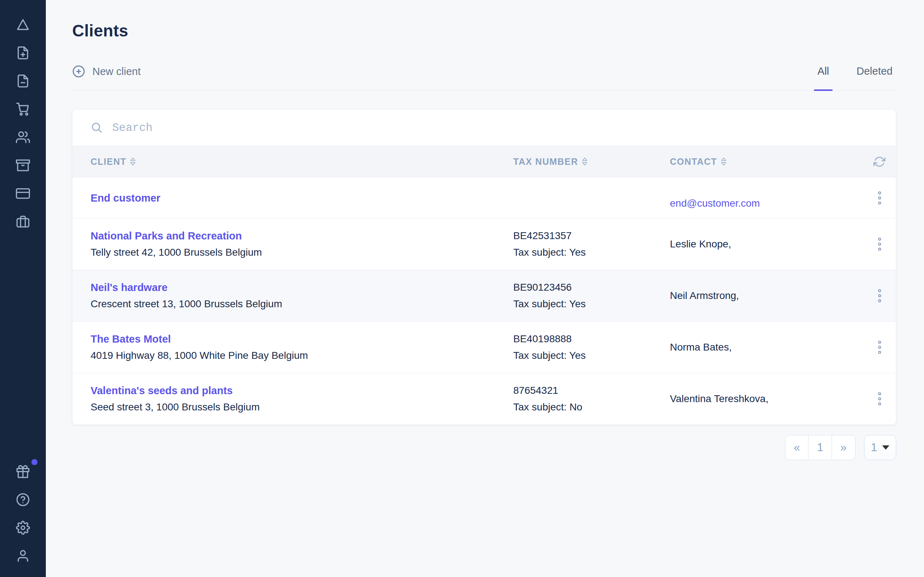 The image size is (924, 577). What do you see at coordinates (23, 24) in the screenshot?
I see `sidebar-item-logo` at bounding box center [23, 24].